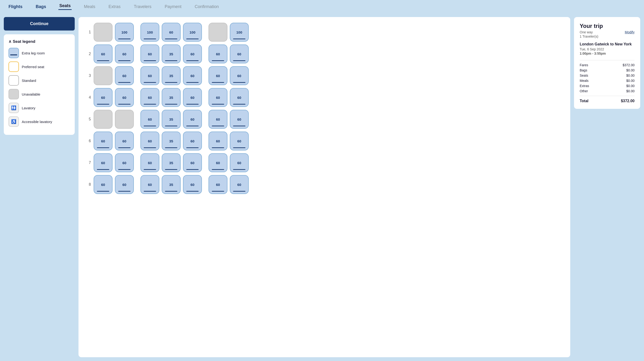 The width and height of the screenshot is (644, 361). I want to click on seats-value: $0.00, so click(630, 76).